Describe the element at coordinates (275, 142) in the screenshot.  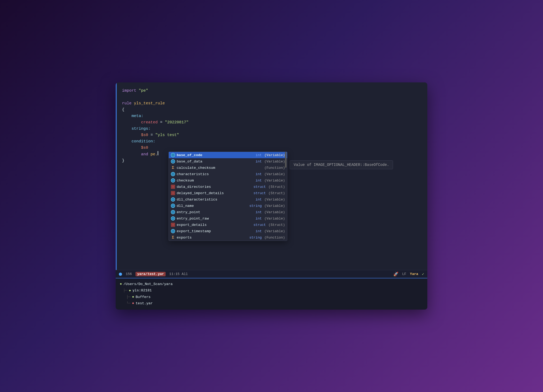
I see `code-line-9: condition:` at that location.